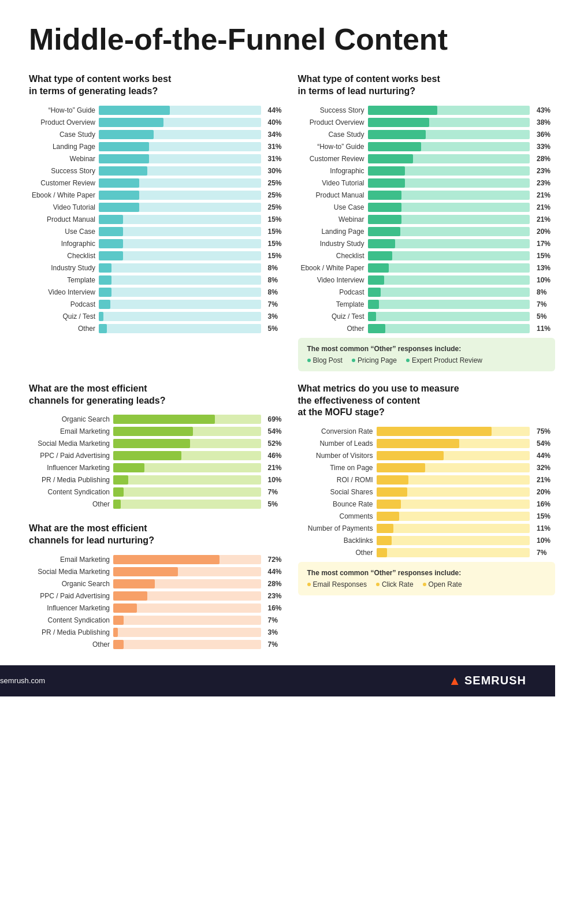 This screenshot has width=584, height=924. Describe the element at coordinates (427, 492) in the screenshot. I see `section5-chart: Conversion Rate75%Number of Leads54%Numb…` at that location.